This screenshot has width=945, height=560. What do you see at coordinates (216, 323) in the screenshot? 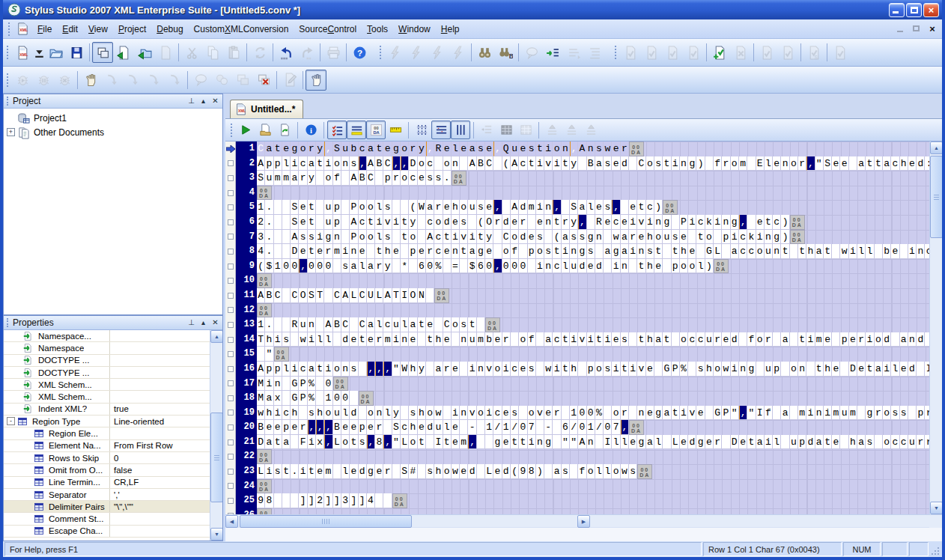
I see `close-panel-icon: ✕` at bounding box center [216, 323].